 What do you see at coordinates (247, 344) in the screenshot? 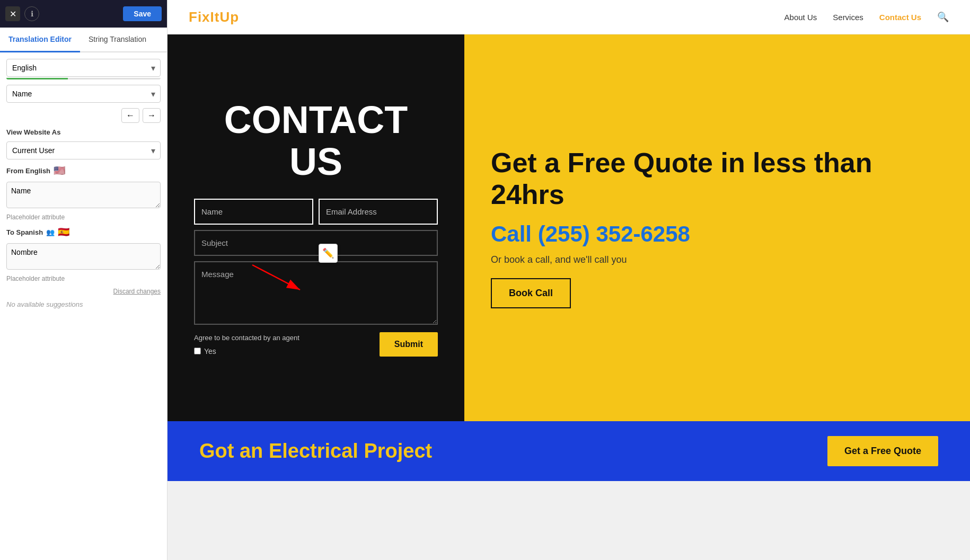
I see `agree-text-wrapper: Agree to be contacted by an agent Yes` at bounding box center [247, 344].